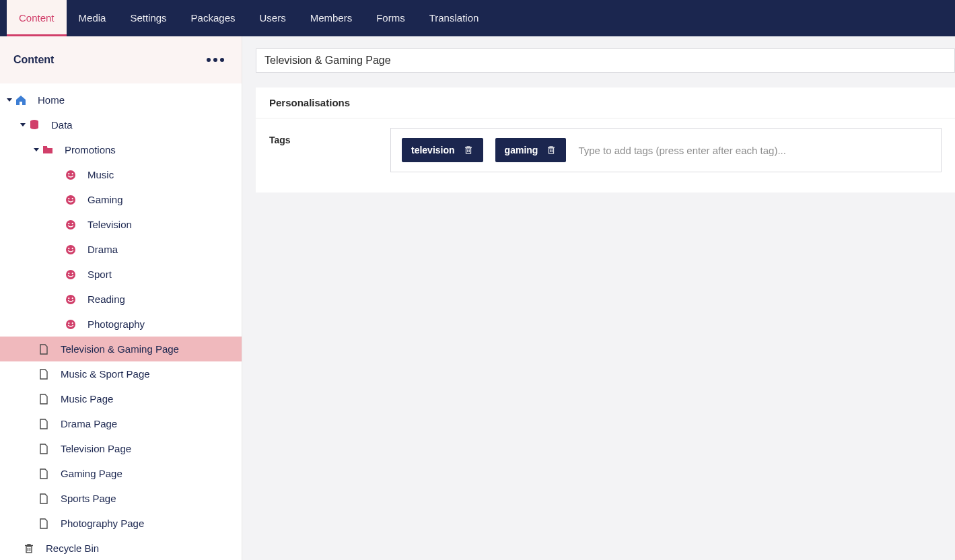 This screenshot has width=955, height=560. I want to click on tree-label: Television & Gaming Page, so click(120, 349).